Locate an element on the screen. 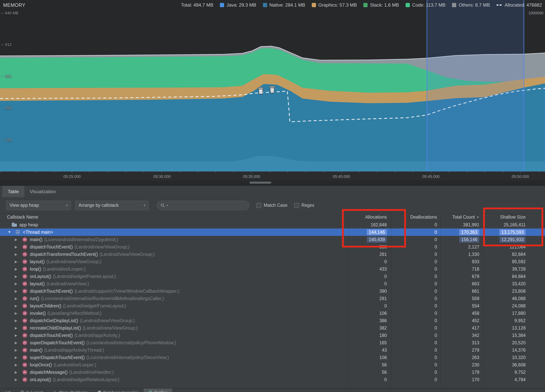  table-row: ▶dispatchGetDisplayList()(Landroid/view/… is located at coordinates (272, 321).